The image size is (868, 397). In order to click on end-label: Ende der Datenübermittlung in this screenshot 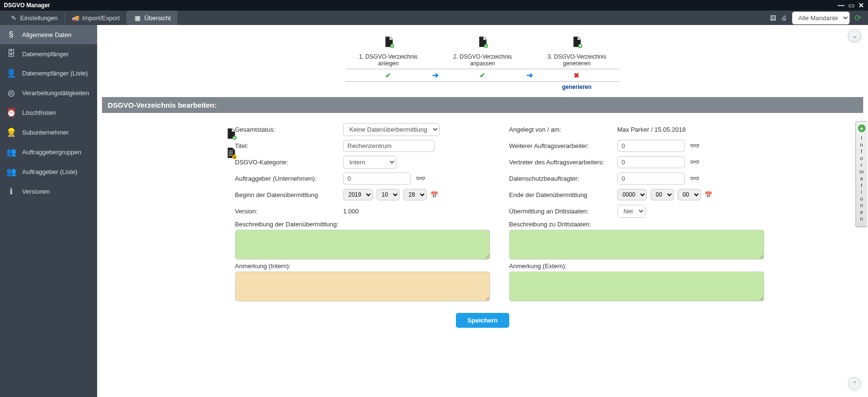, I will do `click(561, 195)`.